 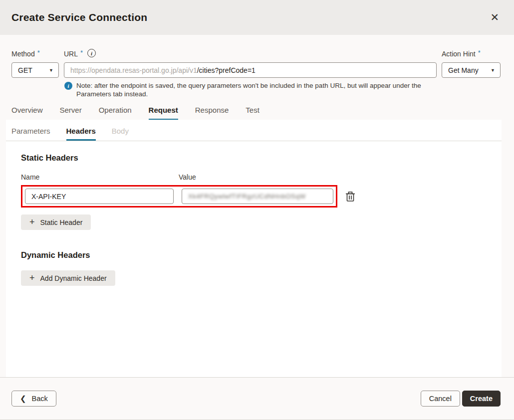 What do you see at coordinates (257, 88) in the screenshot?
I see `url-note: i Note: after the endpoint is saved, the…` at bounding box center [257, 88].